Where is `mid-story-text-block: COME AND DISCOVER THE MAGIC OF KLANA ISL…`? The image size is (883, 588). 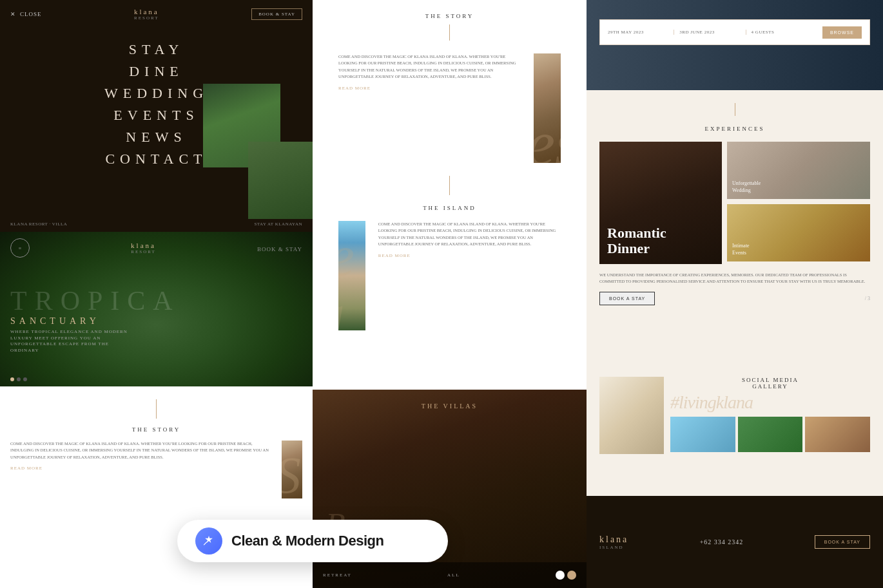
mid-story-text-block: COME AND DISCOVER THE MAGIC OF KLANA ISL… is located at coordinates (429, 108).